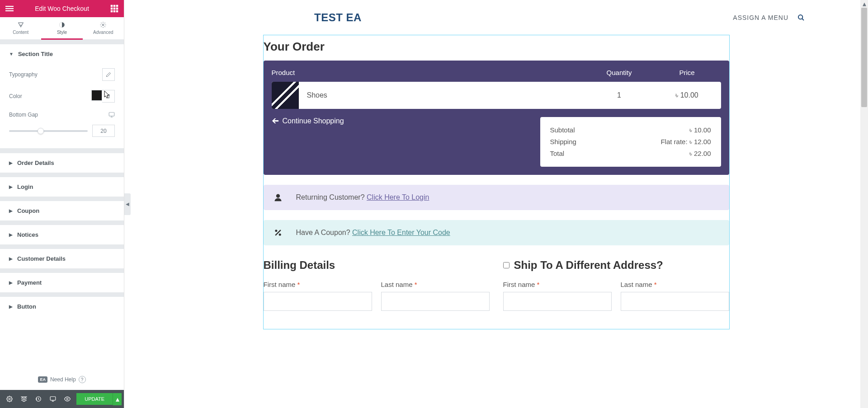 Image resolution: width=868 pixels, height=408 pixels. I want to click on control-color: Color, so click(62, 96).